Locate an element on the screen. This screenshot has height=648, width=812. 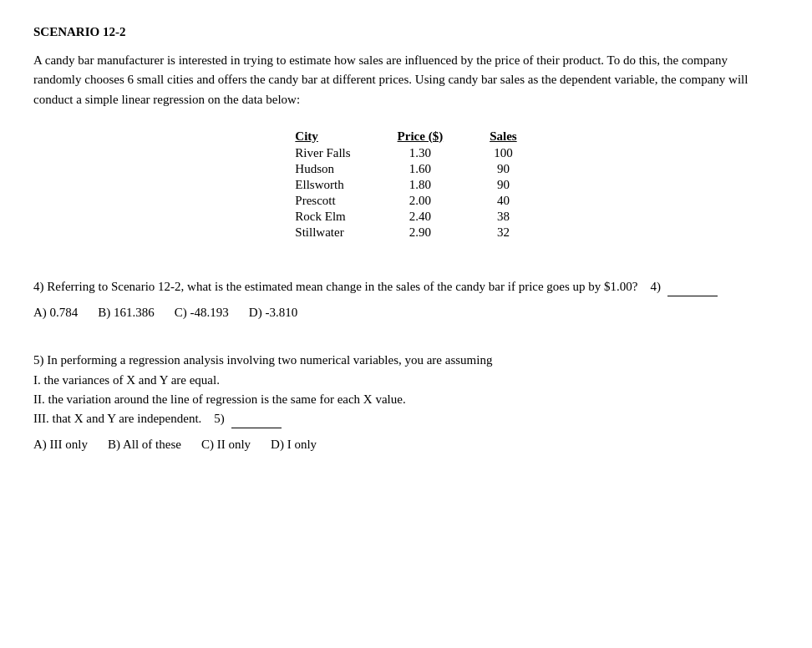
question-5-line-1: 5) In performing a regression analysis i… is located at coordinates (406, 361).